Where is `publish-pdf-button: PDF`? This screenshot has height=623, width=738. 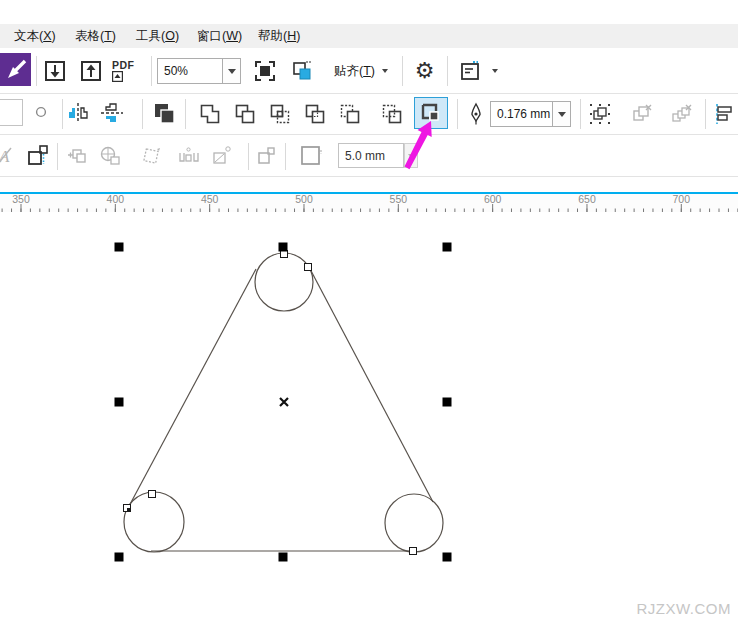
publish-pdf-button: PDF is located at coordinates (128, 70).